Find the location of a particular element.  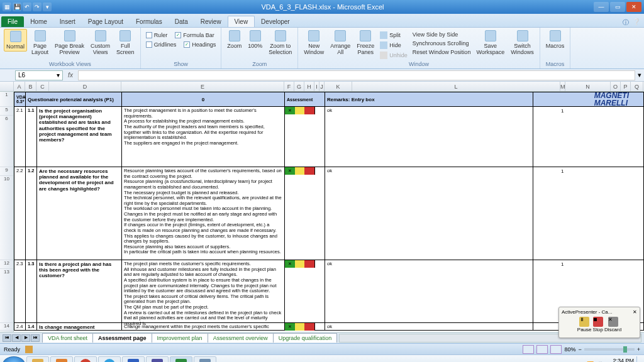

sheet-prev-icon: ◀ is located at coordinates (16, 338).